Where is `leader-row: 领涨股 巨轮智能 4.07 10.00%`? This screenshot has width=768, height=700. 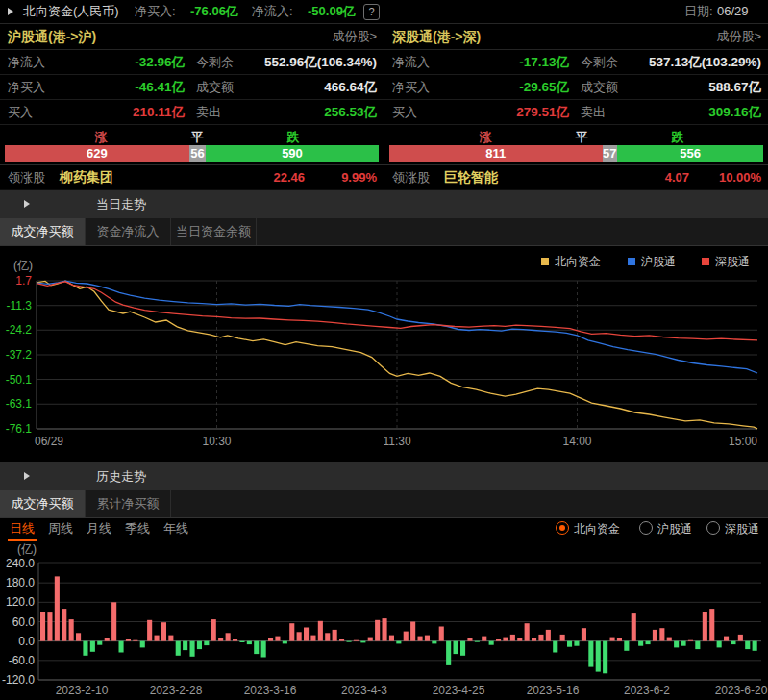 leader-row: 领涨股 巨轮智能 4.07 10.00% is located at coordinates (577, 177).